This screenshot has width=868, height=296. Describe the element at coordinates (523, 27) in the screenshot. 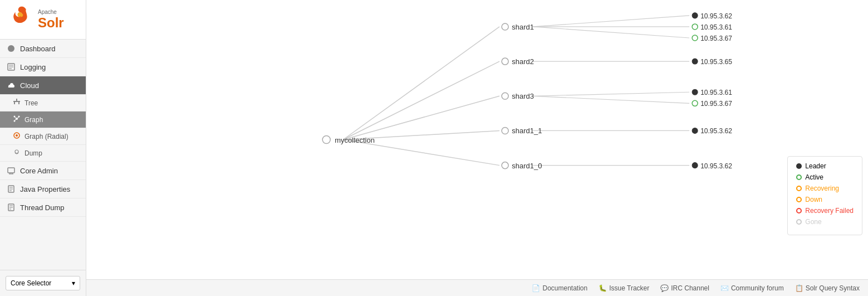

I see `svg-text: shard1` at that location.